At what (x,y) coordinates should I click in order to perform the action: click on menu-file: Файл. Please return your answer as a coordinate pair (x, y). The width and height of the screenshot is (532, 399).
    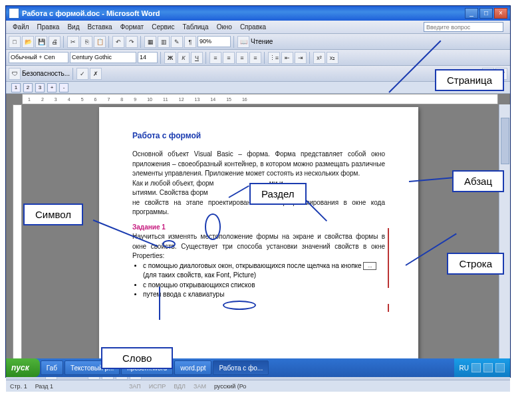
    Looking at the image, I should click on (21, 27).